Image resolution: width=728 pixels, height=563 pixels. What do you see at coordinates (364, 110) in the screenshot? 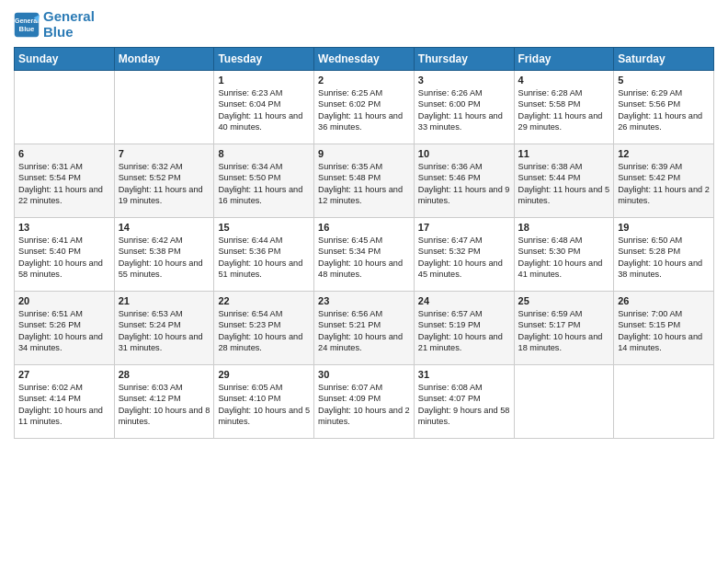
I see `cell-info: Sunrise: 6:25 AMSunset: 6:02 PMDaylight:…` at bounding box center [364, 110].